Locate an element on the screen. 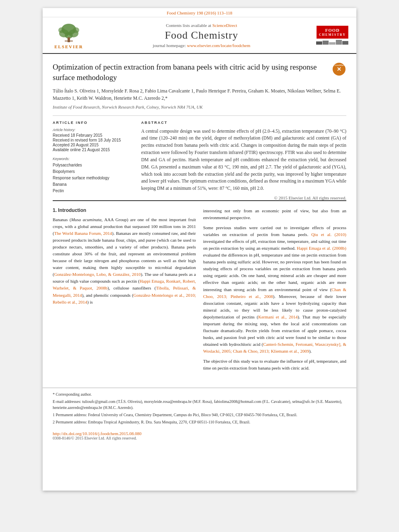 The height and width of the screenshot is (532, 399). article-info-col: ARTICLE INFO Article history: Received 1… is located at coordinates (93, 160).